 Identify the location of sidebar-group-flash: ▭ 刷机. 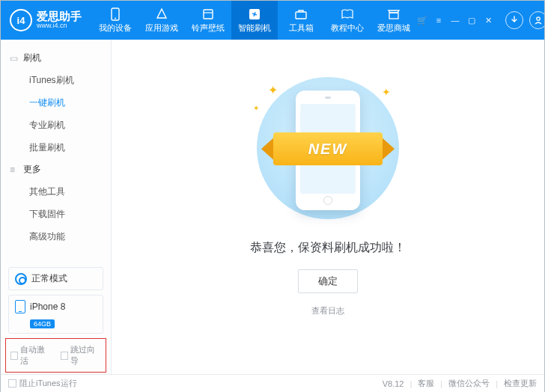
(55, 58).